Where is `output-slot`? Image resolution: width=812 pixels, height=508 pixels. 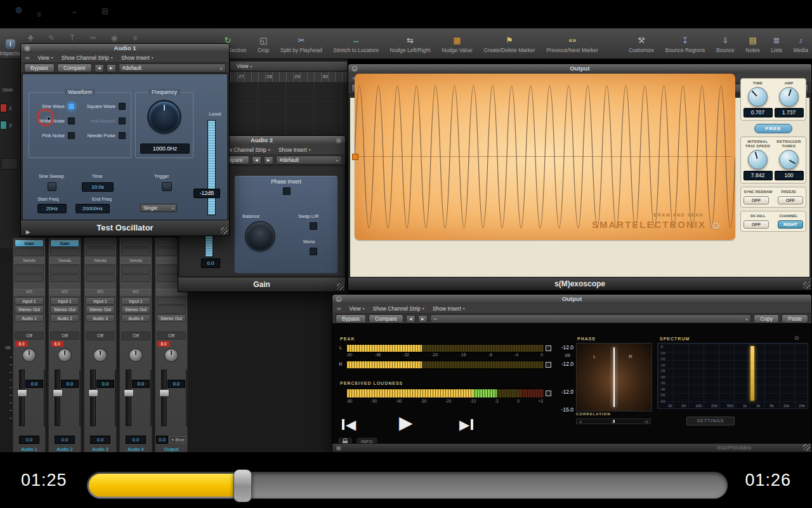
output-slot is located at coordinates (171, 309).